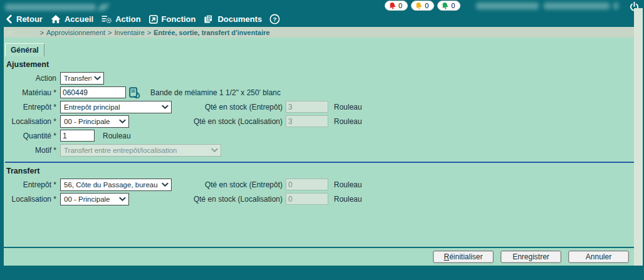 This screenshot has height=280, width=644. I want to click on form-row-transfert-localisation: Localisation * 00 - Principale Qté en st…, so click(320, 199).